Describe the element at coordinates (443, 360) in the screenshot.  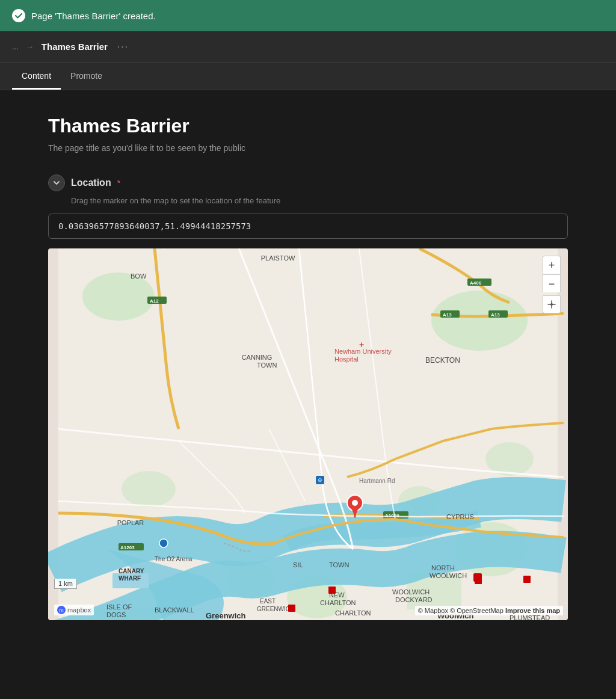
I see `svg-text: BECKTON` at that location.